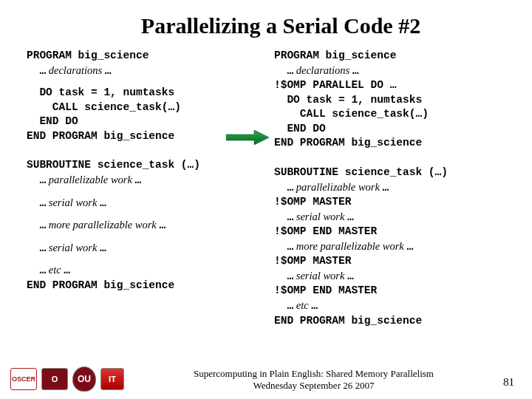 The width and height of the screenshot is (532, 399). Describe the element at coordinates (313, 386) in the screenshot. I see `footer-line-2: Wednesday September 26 2007` at that location.